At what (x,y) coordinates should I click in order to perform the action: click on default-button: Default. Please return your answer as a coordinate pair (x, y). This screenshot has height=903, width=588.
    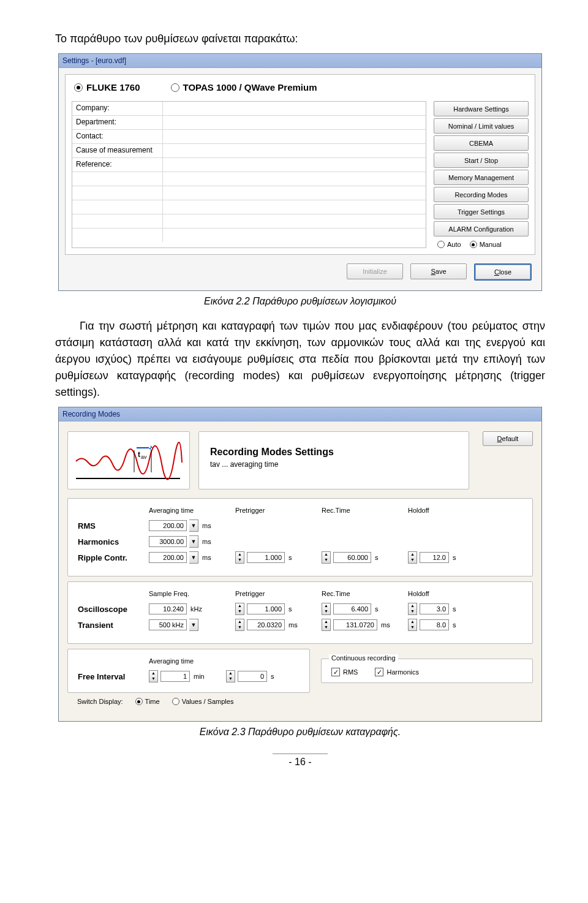
    Looking at the image, I should click on (508, 439).